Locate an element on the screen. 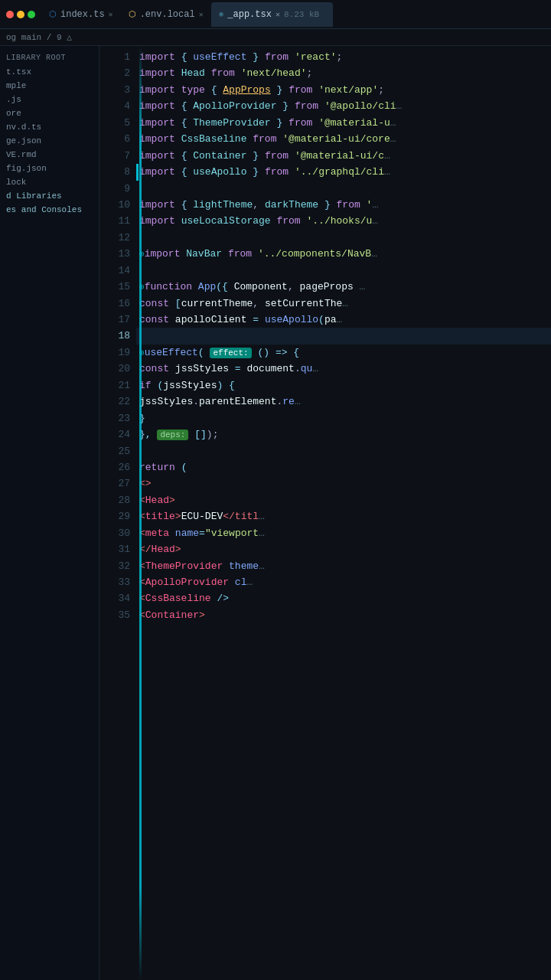 The image size is (551, 980). sidebar-header: library root is located at coordinates (49, 57).